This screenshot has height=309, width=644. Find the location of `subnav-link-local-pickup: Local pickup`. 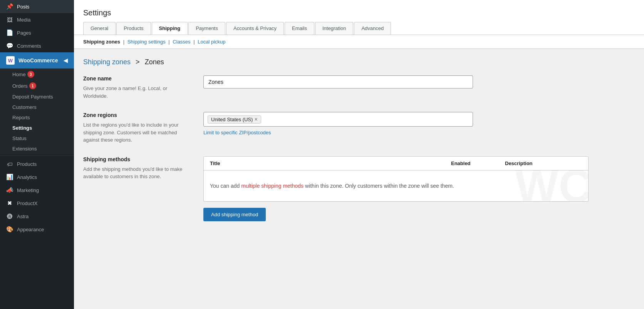

subnav-link-local-pickup: Local pickup is located at coordinates (211, 42).